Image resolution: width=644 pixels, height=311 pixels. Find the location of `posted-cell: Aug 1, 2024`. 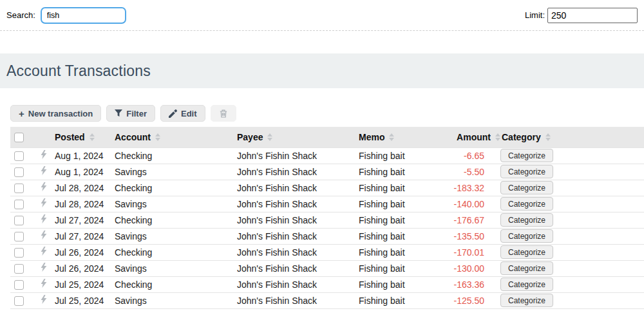

posted-cell: Aug 1, 2024 is located at coordinates (85, 156).